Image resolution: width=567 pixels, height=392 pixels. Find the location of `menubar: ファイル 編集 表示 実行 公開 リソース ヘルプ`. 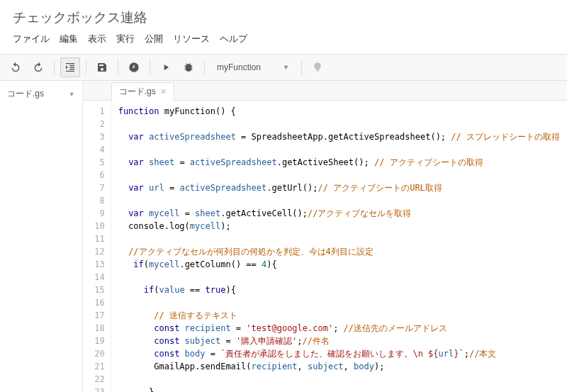

menubar: ファイル 編集 表示 実行 公開 リソース ヘルプ is located at coordinates (284, 41).